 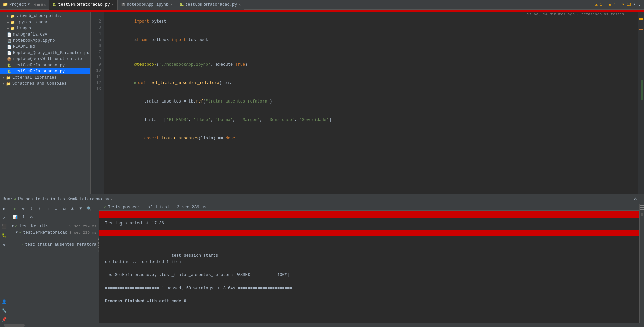 I want to click on minimize-icon-bp: —, so click(x=640, y=199).